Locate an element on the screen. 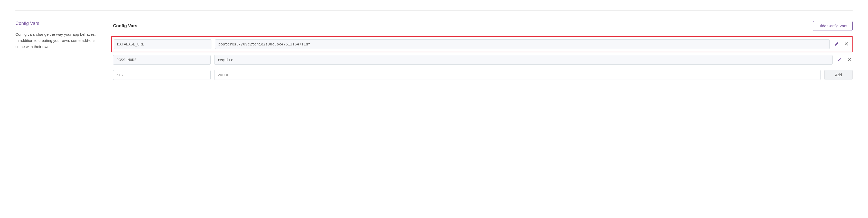 Image resolution: width=868 pixels, height=218 pixels. config-var-value: require is located at coordinates (524, 60).